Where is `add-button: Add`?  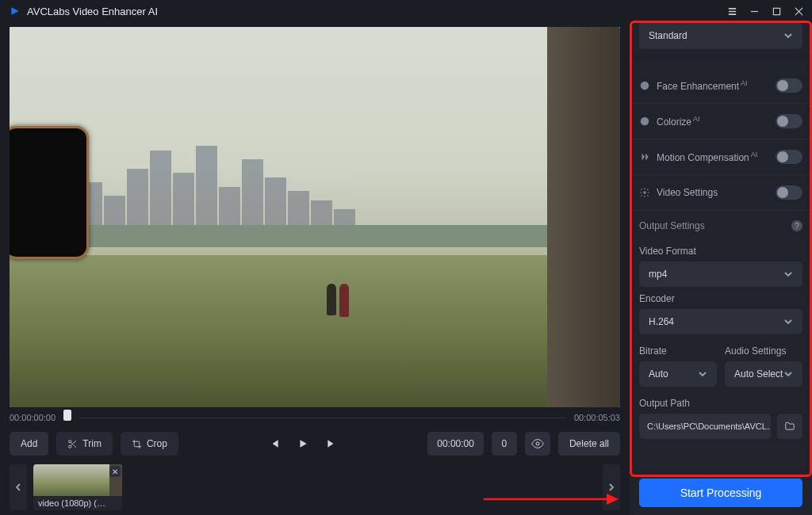
add-button: Add is located at coordinates (29, 444).